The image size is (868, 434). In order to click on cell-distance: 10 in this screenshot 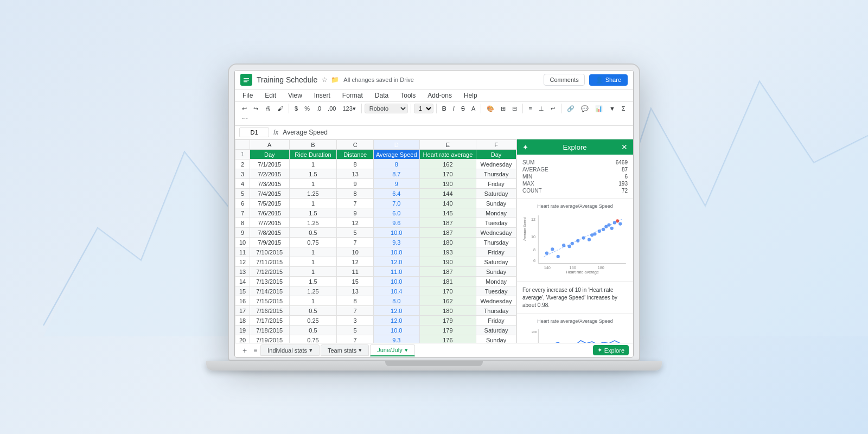, I will do `click(355, 252)`.